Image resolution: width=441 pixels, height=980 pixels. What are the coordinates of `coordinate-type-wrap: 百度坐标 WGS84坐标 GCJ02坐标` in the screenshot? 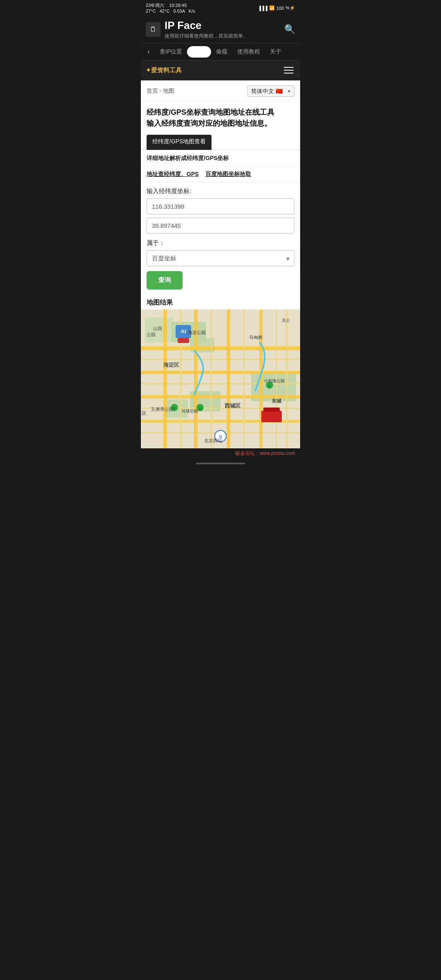 It's located at (220, 258).